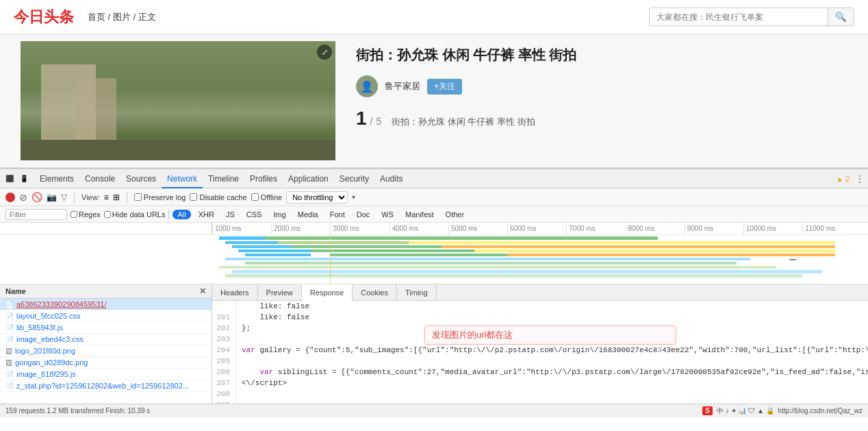 The image size is (868, 431). I want to click on site-logo: 今日头条, so click(44, 17).